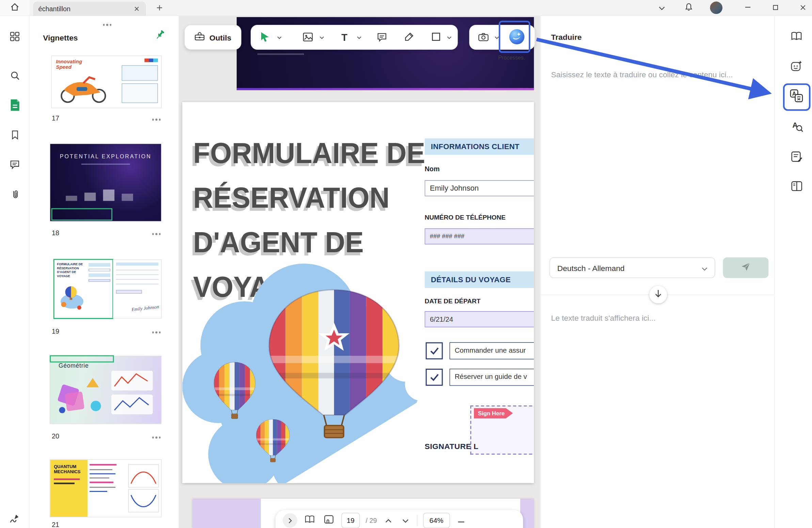 The width and height of the screenshot is (812, 528). I want to click on tools-button: Outils, so click(213, 38).